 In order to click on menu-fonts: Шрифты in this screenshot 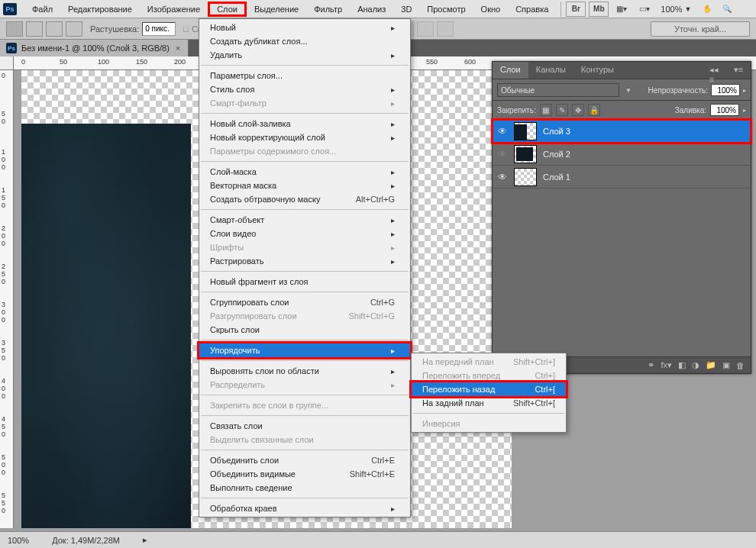, I will do `click(305, 247)`.